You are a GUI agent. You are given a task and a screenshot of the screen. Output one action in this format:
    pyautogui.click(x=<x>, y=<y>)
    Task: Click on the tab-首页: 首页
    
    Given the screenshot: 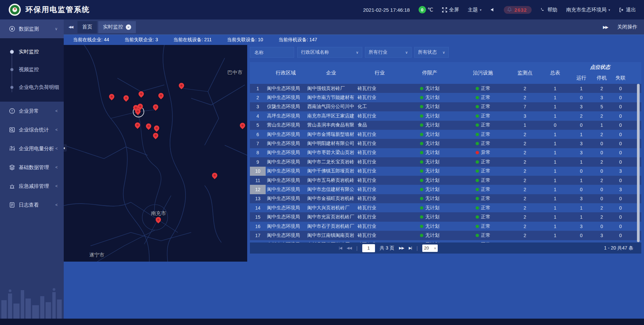 What is the action you would take?
    pyautogui.click(x=87, y=27)
    